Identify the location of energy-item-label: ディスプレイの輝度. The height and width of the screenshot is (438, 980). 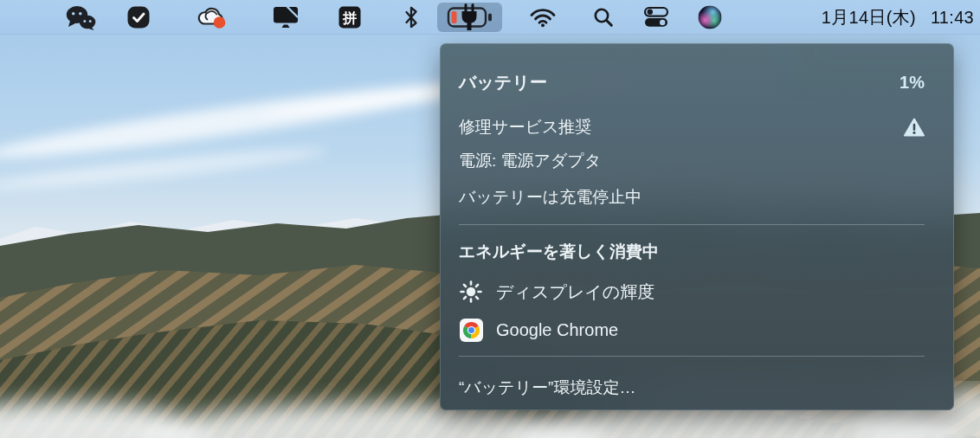
(575, 293).